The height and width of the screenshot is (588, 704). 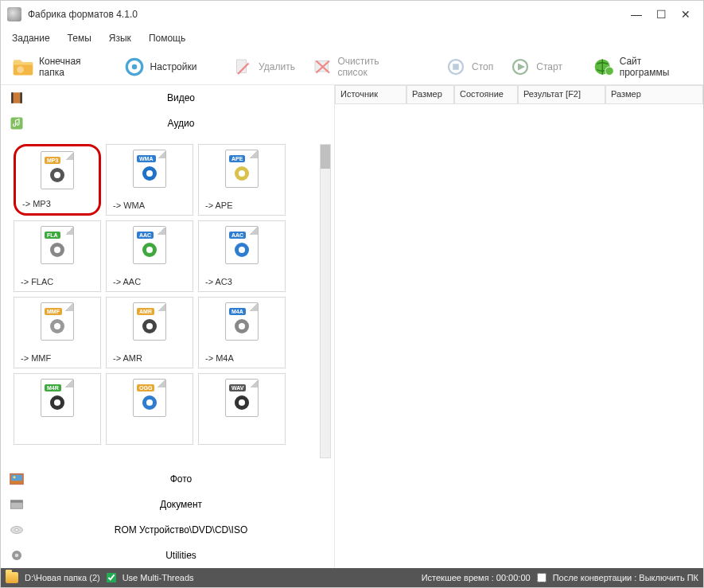 I want to click on minimize-button: —, so click(x=636, y=14).